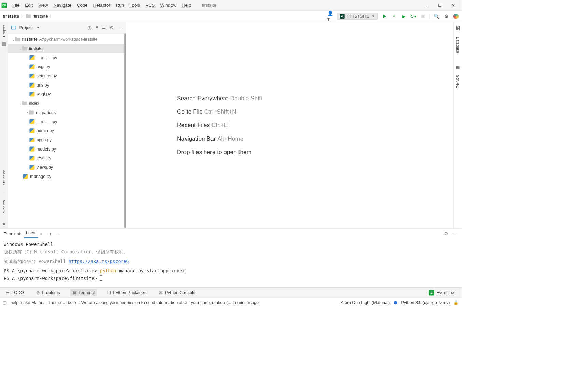  What do you see at coordinates (135, 5) in the screenshot?
I see `menu-tools: Tools` at bounding box center [135, 5].